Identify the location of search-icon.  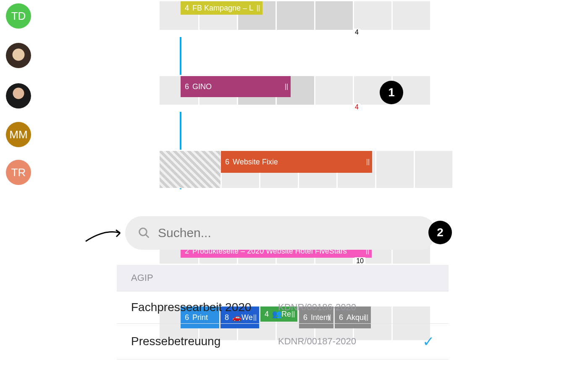
(144, 233).